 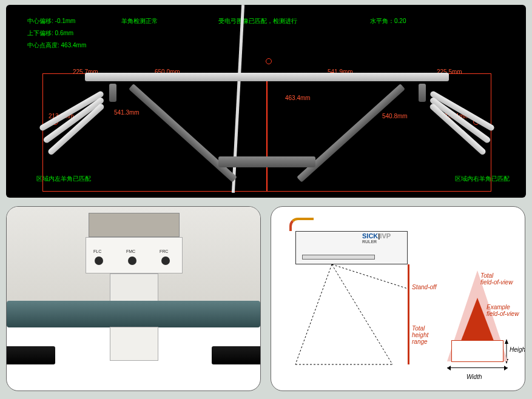 What do you see at coordinates (258, 21) in the screenshot?
I see `panto-status-label: 受电弓图像已匹配，检测进行` at bounding box center [258, 21].